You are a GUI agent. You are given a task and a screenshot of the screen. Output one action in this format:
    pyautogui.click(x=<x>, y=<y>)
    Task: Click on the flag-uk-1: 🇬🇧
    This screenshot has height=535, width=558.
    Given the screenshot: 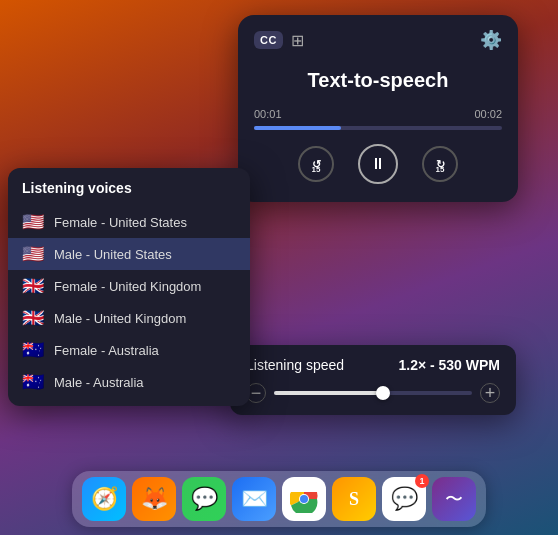 What is the action you would take?
    pyautogui.click(x=33, y=286)
    